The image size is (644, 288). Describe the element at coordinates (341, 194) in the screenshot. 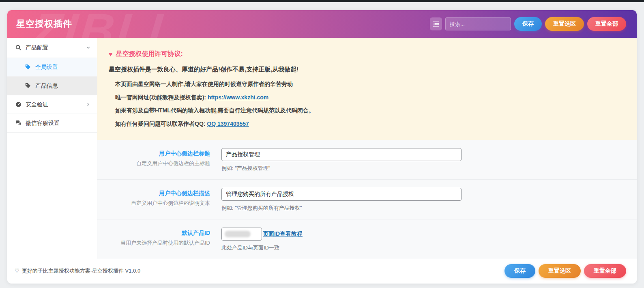

I see `sidebar-desc-input` at that location.